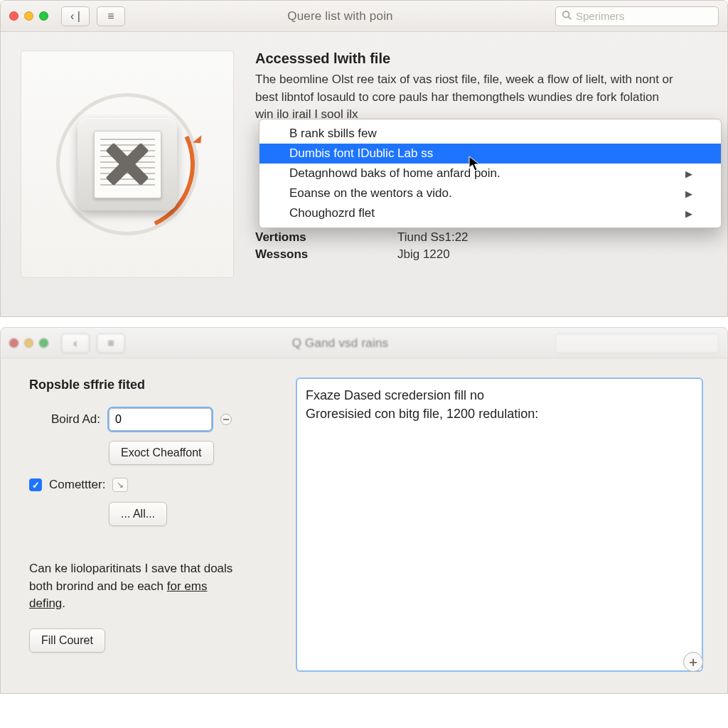  What do you see at coordinates (152, 485) in the screenshot?
I see `form-row-cometter: ✓ Comettter: ↘` at bounding box center [152, 485].